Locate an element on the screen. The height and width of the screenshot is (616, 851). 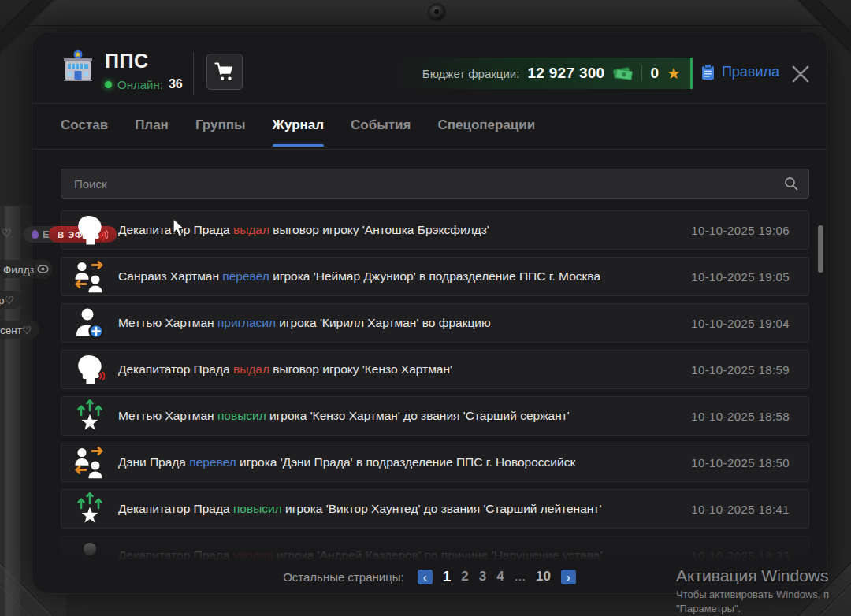
page-number-1: 1 is located at coordinates (448, 577).